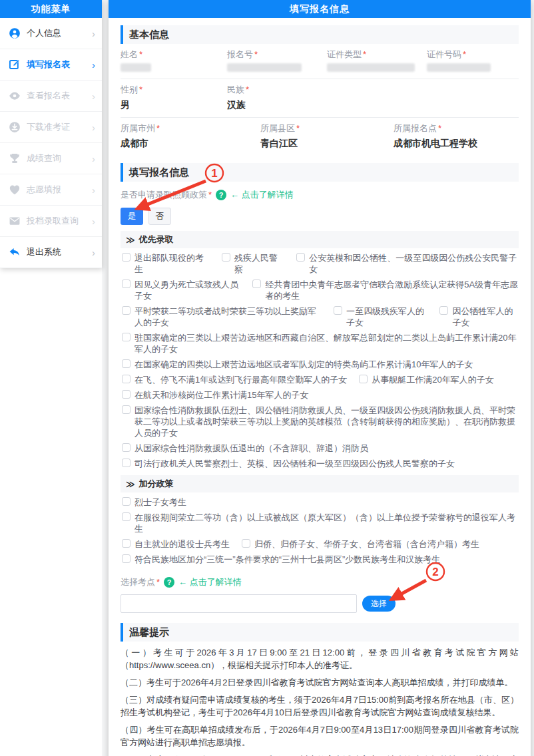  I want to click on field-value: 青白江区, so click(327, 143).